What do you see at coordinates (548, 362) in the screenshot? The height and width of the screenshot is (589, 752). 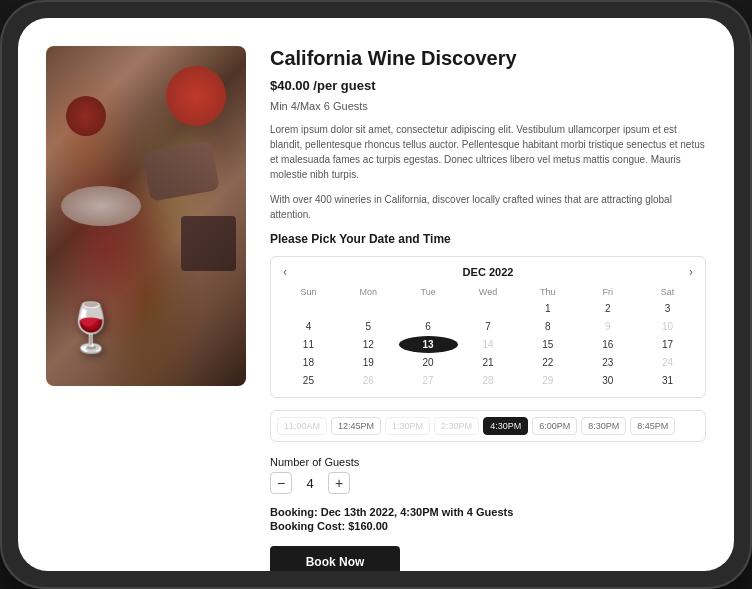 I see `cal-day-22: 22` at bounding box center [548, 362].